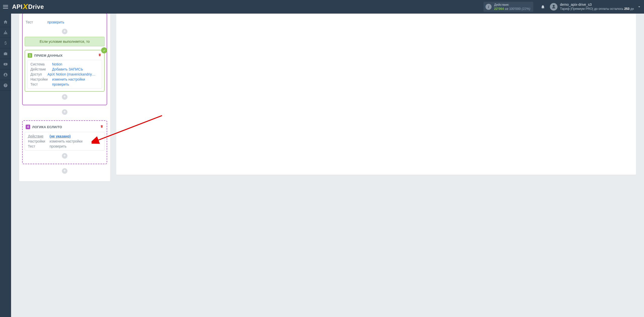 This screenshot has width=644, height=317. I want to click on row-system: СистемаNotion, so click(65, 64).